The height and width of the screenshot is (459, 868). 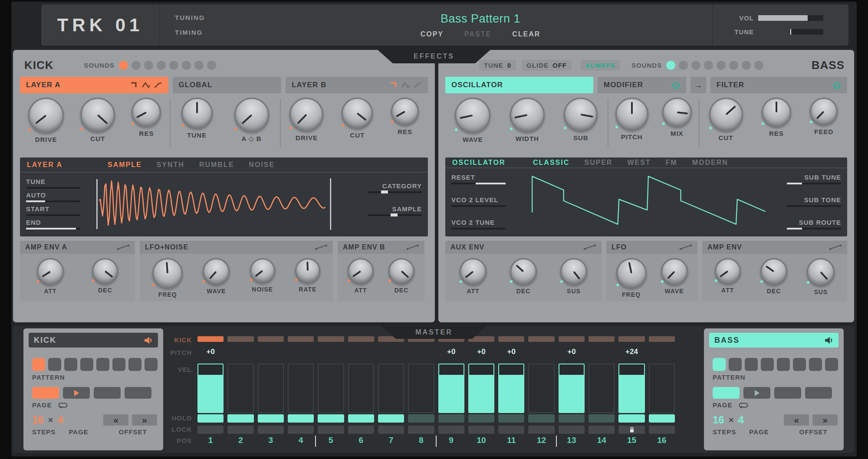 I want to click on page-count-value: 4, so click(x=740, y=420).